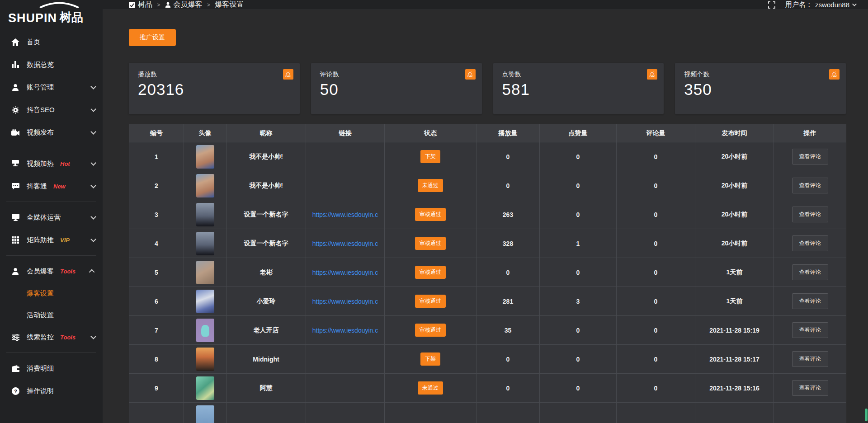  I want to click on sidebar-item-clue-monitor: 线索监控 Tools, so click(52, 337).